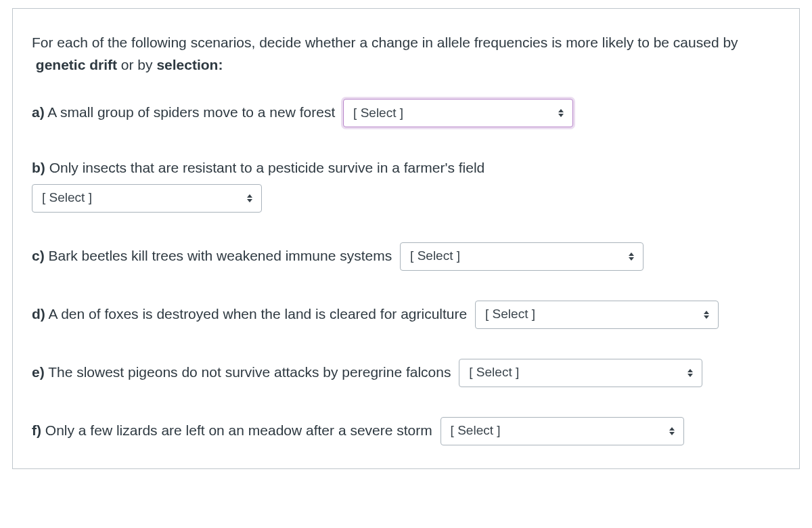  Describe the element at coordinates (406, 54) in the screenshot. I see `question-intro: For each of the following scenarios, dec…` at that location.